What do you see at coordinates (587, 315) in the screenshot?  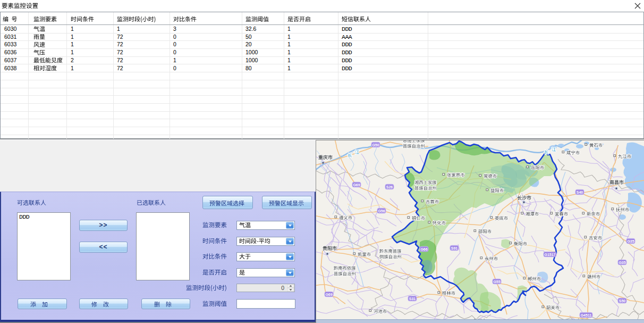 I see `svg-text: G4511` at bounding box center [587, 315].